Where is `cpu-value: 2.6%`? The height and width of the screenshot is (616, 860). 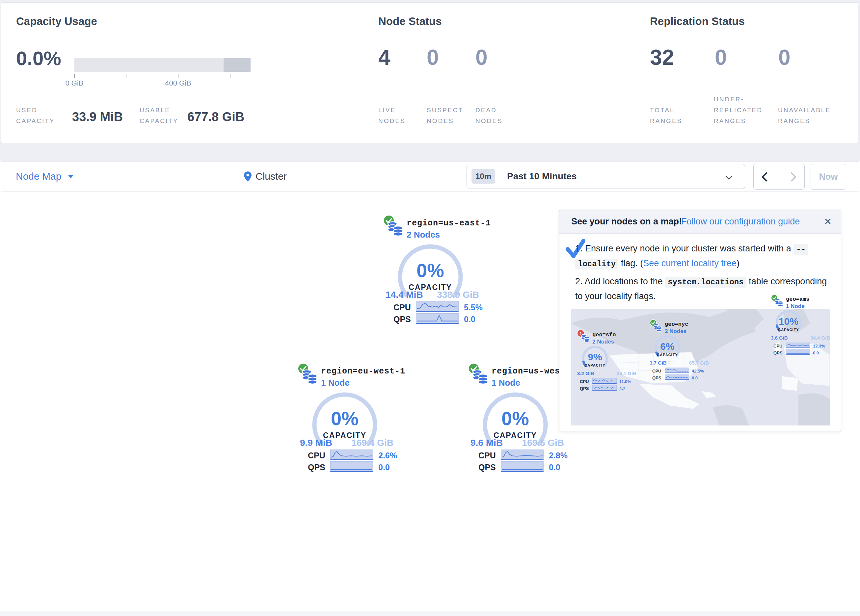
cpu-value: 2.6% is located at coordinates (388, 456).